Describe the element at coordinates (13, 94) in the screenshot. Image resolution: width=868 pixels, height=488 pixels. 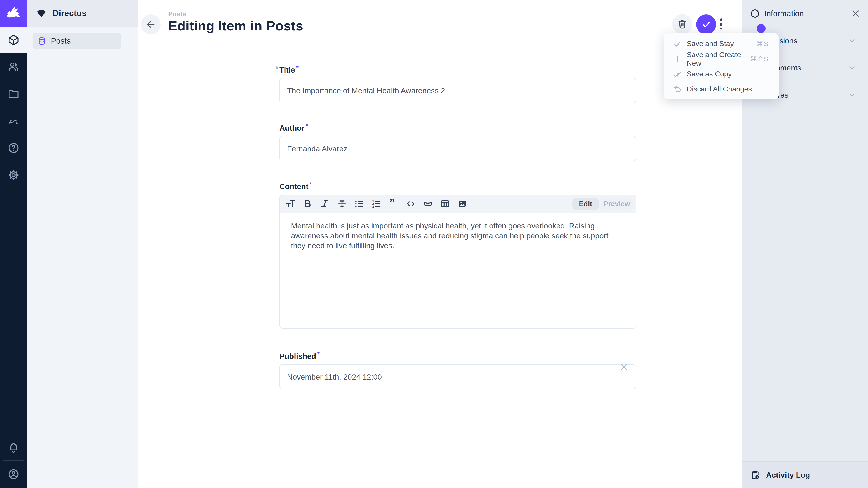
I see `folder-icon` at that location.